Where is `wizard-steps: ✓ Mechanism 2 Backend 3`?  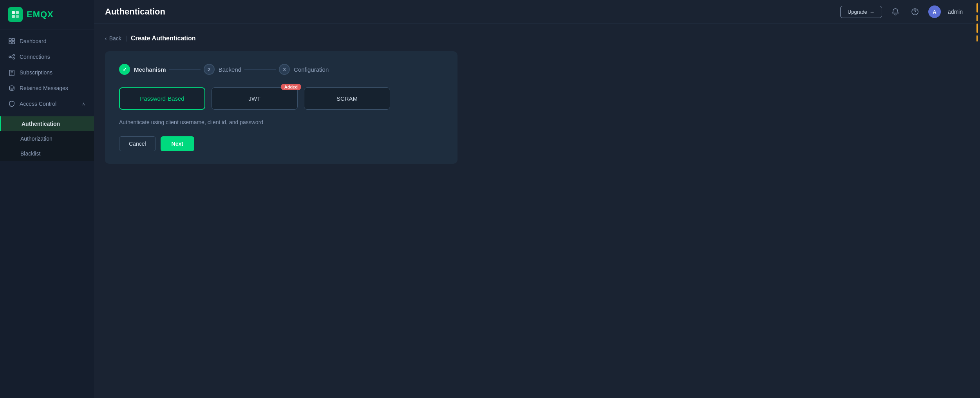 wizard-steps: ✓ Mechanism 2 Backend 3 is located at coordinates (281, 69).